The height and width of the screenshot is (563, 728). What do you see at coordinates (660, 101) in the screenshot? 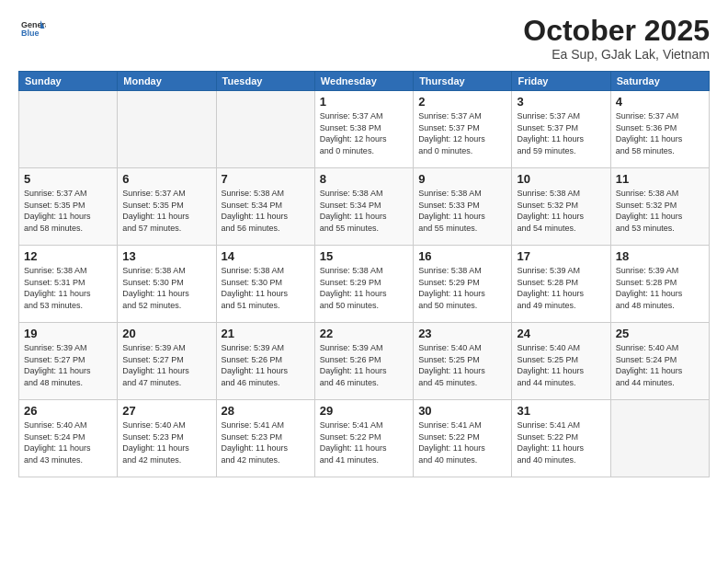
I see `day-number: 4` at bounding box center [660, 101].